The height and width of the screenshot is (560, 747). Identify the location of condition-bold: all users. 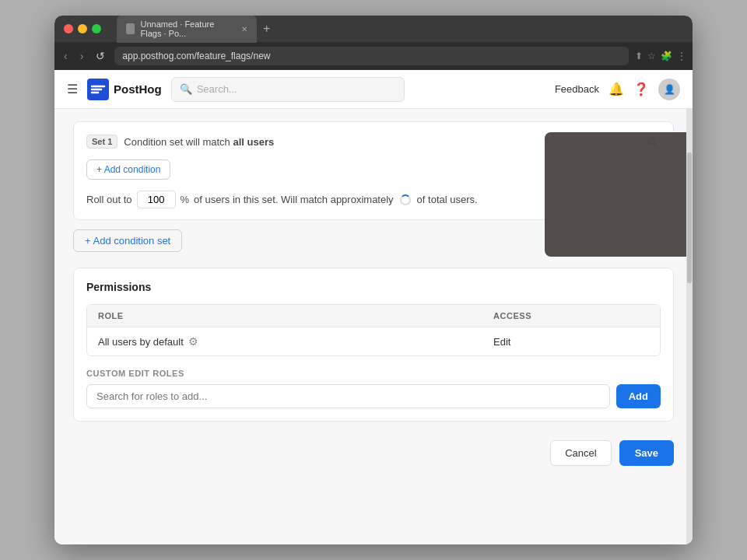
(254, 142).